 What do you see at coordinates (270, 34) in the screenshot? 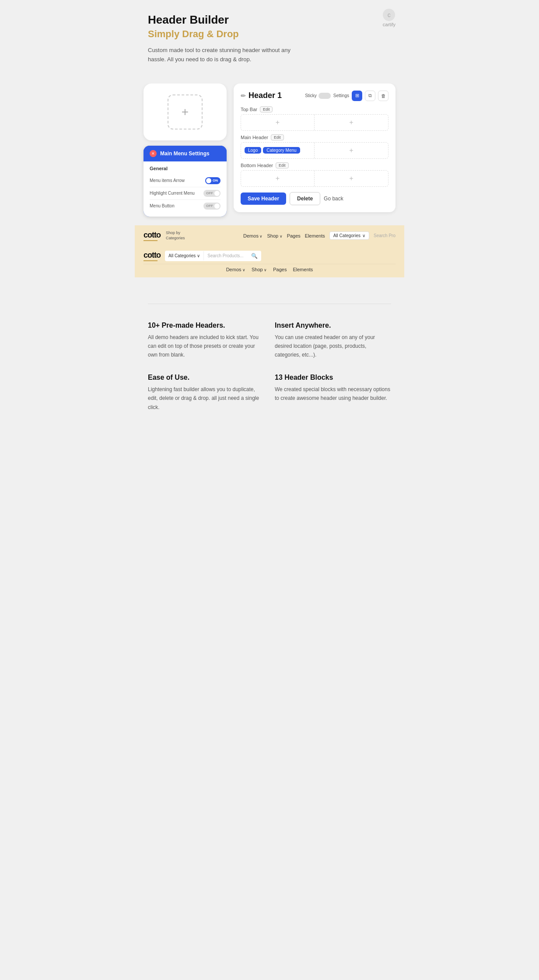
I see `page-subtitle: Simply Drag & Drop` at bounding box center [270, 34].